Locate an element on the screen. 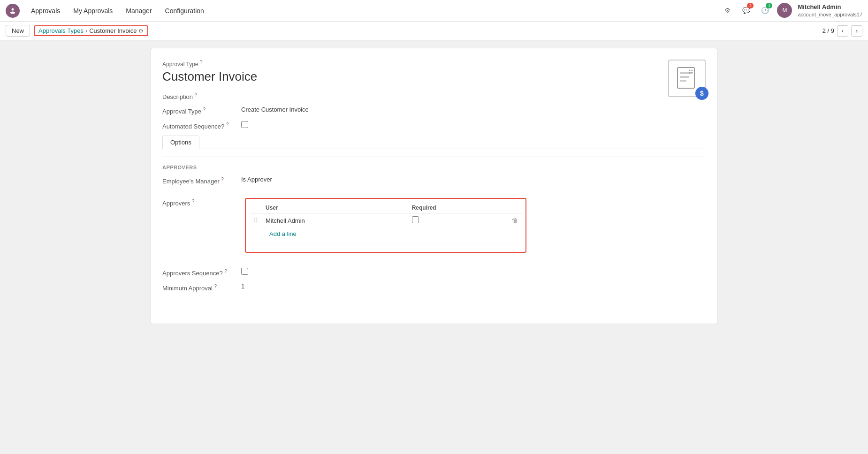 The width and height of the screenshot is (868, 454). breadcrumb-parent-link: Approvals Types is located at coordinates (61, 31).